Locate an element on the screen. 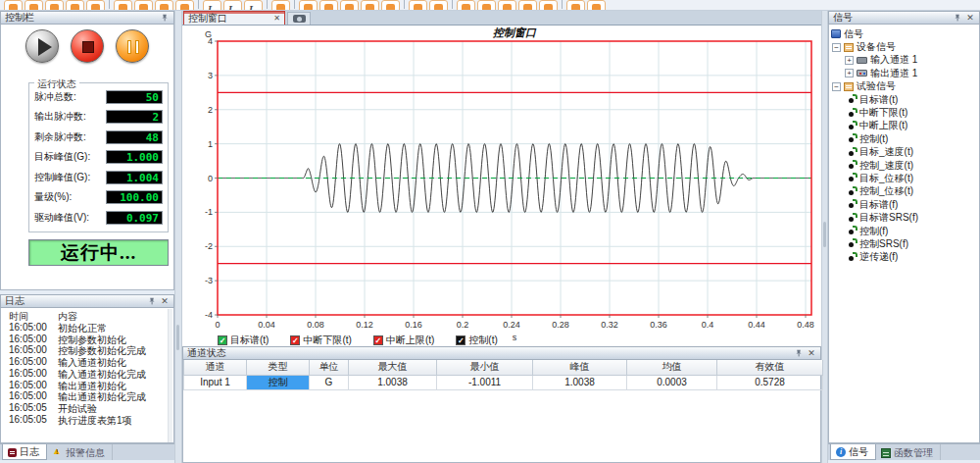  channel-col-header: 有效值 is located at coordinates (770, 367).